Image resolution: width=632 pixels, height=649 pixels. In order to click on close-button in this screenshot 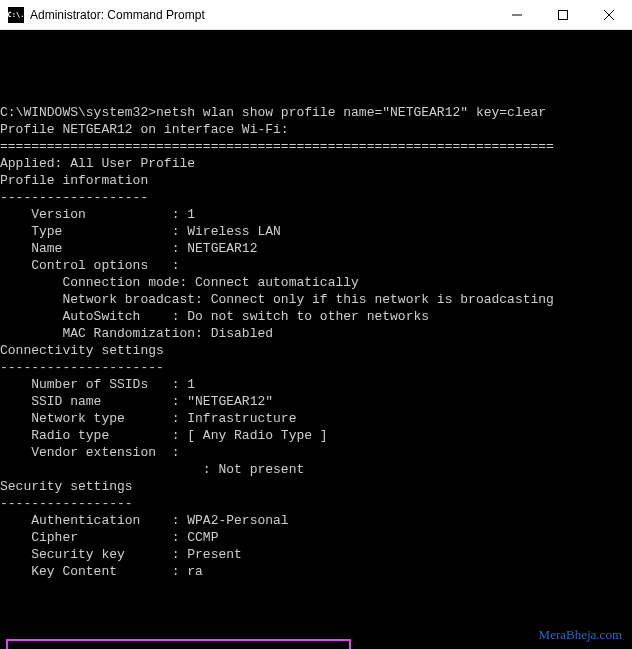, I will do `click(609, 15)`.